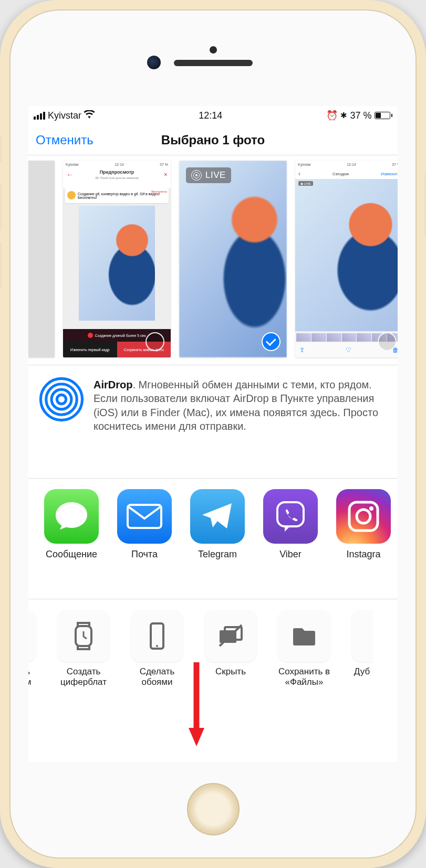 The width and height of the screenshot is (426, 868). I want to click on app-viber-label: Viber, so click(290, 554).